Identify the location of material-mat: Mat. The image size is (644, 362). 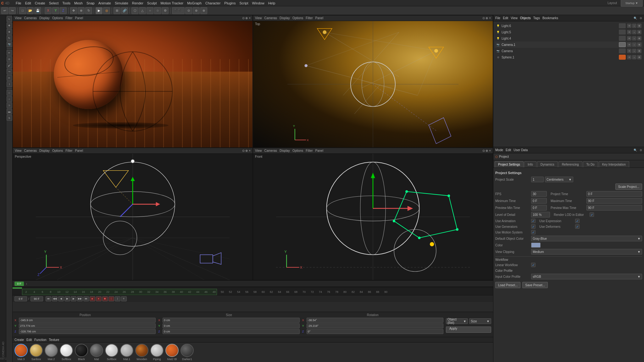
(97, 352).